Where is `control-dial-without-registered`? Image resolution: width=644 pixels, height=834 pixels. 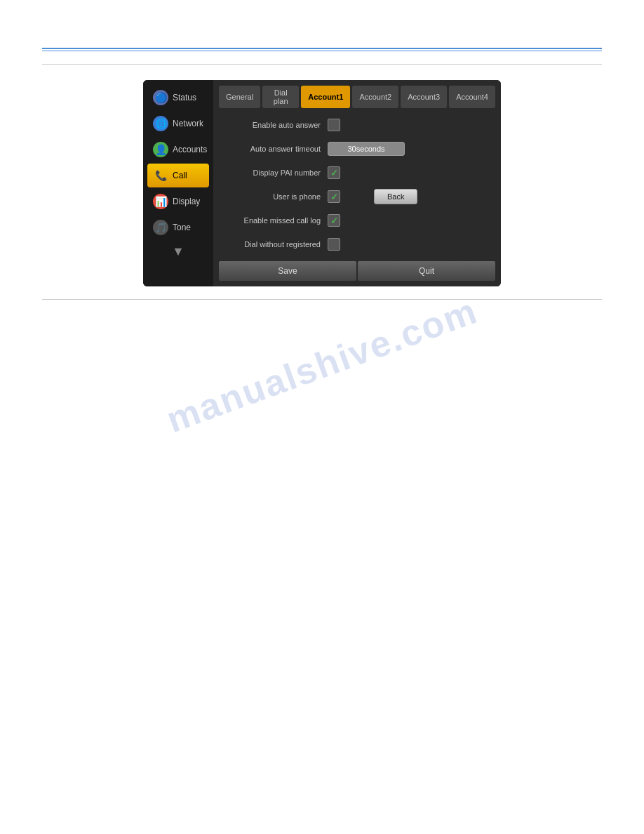
control-dial-without-registered is located at coordinates (334, 244).